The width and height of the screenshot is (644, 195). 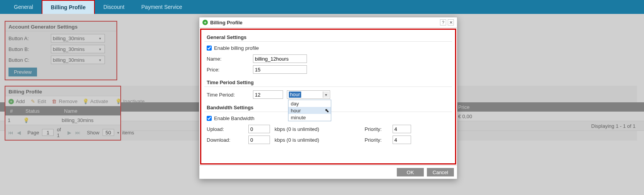 I want to click on dialog-footer: OK Cancel, so click(x=328, y=172).